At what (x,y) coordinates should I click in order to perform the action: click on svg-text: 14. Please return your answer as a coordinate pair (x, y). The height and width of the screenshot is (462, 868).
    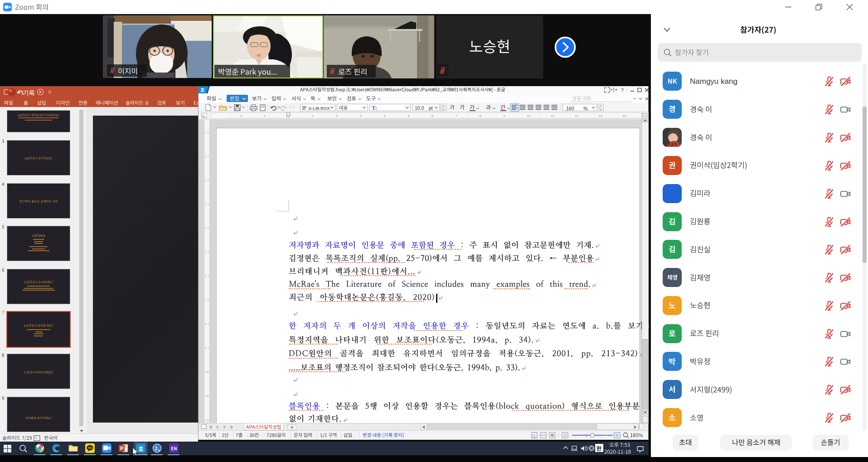
    Looking at the image, I should click on (624, 116).